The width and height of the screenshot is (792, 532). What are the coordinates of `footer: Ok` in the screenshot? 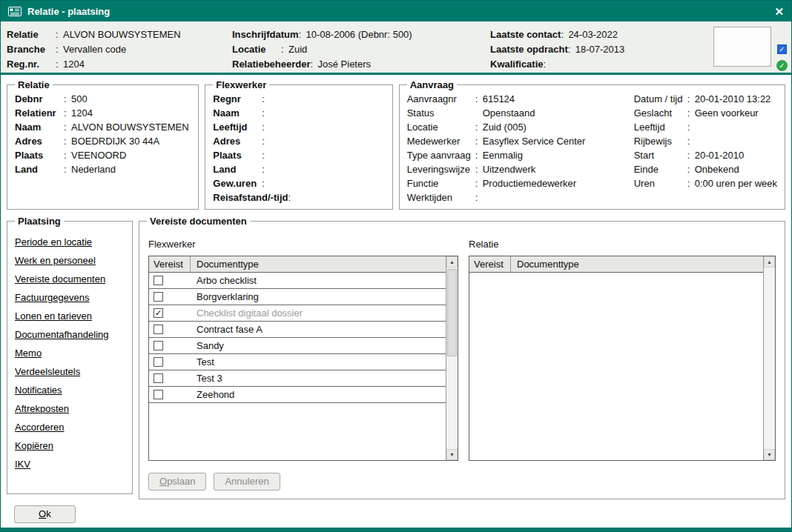 It's located at (396, 511).